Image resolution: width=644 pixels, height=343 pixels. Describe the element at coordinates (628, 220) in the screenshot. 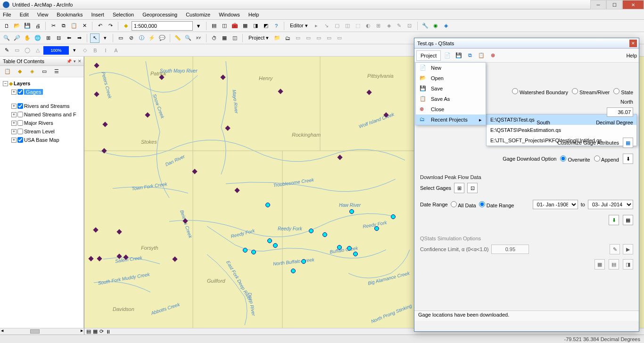

I see `table-button: ▦` at that location.